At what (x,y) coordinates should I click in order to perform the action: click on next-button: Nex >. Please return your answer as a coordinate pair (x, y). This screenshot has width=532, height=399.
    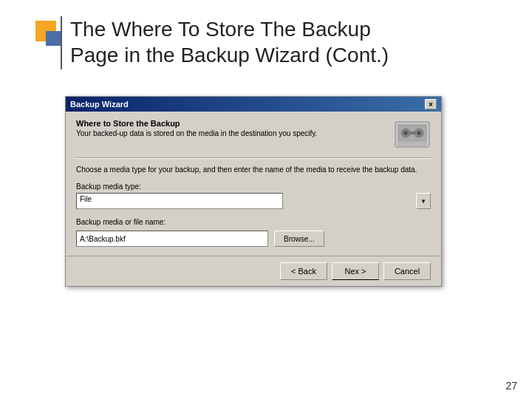
    Looking at the image, I should click on (355, 271).